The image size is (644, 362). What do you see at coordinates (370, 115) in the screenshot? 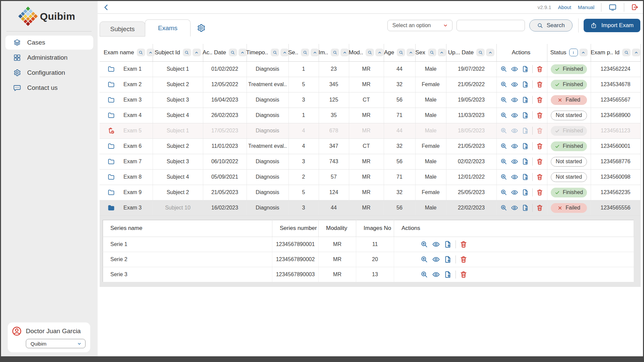
I see `exam-row: Exam 4 Subject 426/02/2023Diagnosis135MR…` at bounding box center [370, 115].